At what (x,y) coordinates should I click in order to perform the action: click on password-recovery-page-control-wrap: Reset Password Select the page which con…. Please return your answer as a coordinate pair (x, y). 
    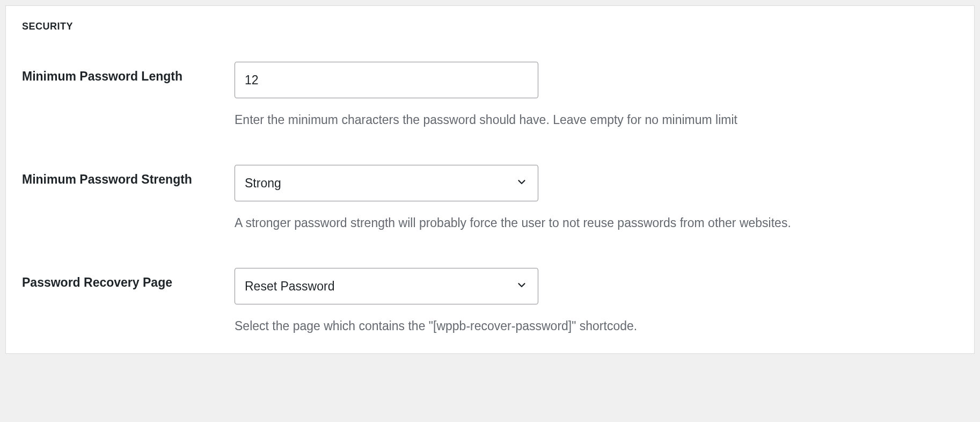
    Looking at the image, I should click on (596, 301).